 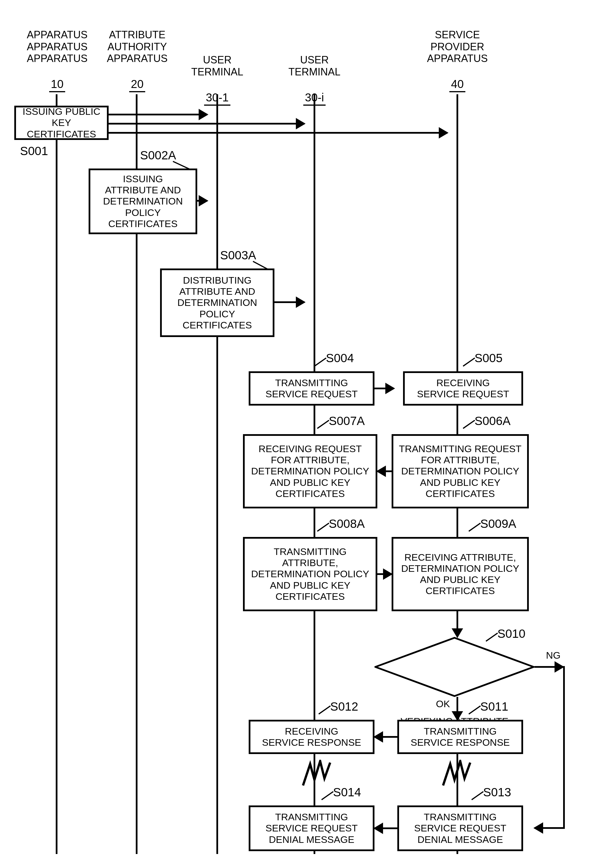 What do you see at coordinates (158, 155) in the screenshot?
I see `step-label-s002a: S002A` at bounding box center [158, 155].